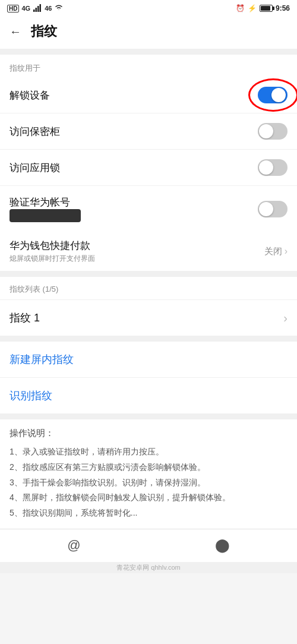  Describe the element at coordinates (273, 131) in the screenshot. I see `toggle-secure-vault` at that location.